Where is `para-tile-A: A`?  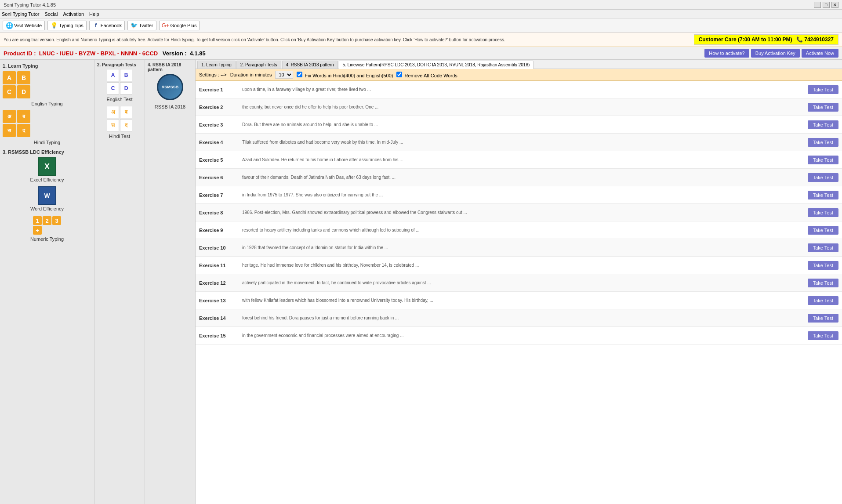
para-tile-A: A is located at coordinates (113, 75).